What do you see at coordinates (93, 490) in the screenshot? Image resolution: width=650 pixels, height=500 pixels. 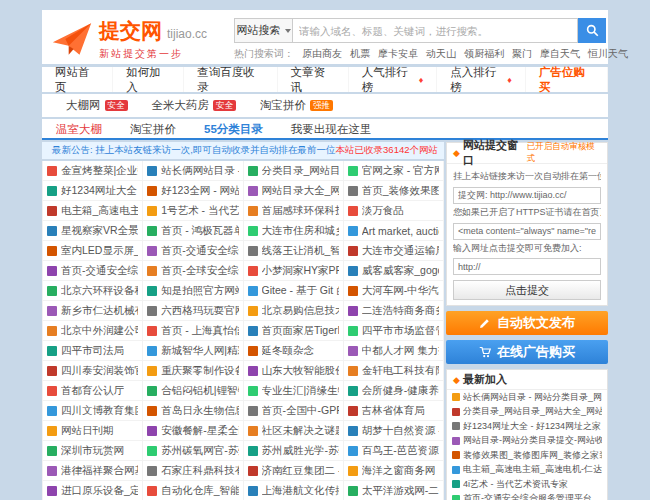 I see `site-link: 进口原乐设备_定制原乐` at bounding box center [93, 490].